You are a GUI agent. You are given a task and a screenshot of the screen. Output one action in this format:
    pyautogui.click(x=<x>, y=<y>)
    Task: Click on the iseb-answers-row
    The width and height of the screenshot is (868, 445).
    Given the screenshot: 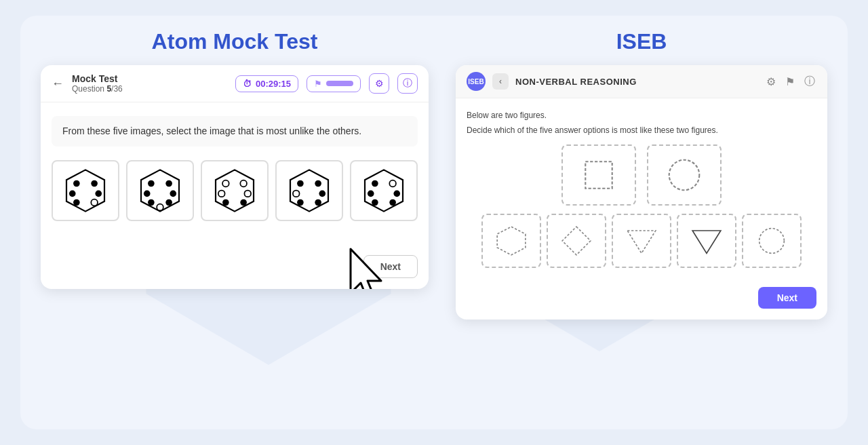 What is the action you would take?
    pyautogui.click(x=642, y=241)
    